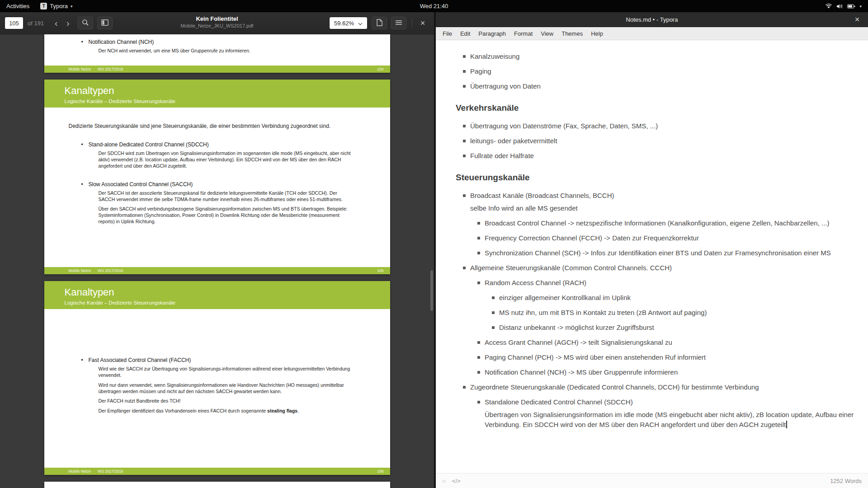  I want to click on activities-button: Activities, so click(18, 6).